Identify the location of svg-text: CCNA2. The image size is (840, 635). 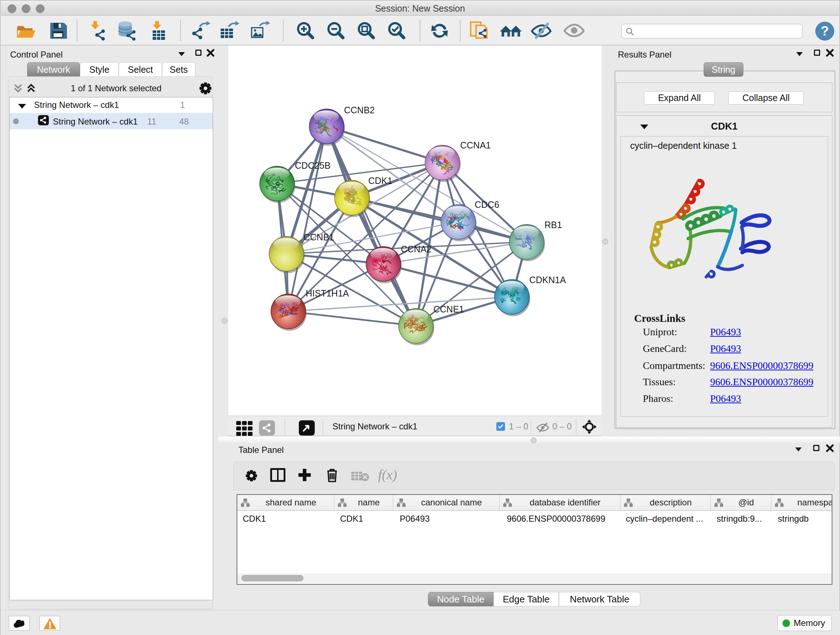
(416, 249).